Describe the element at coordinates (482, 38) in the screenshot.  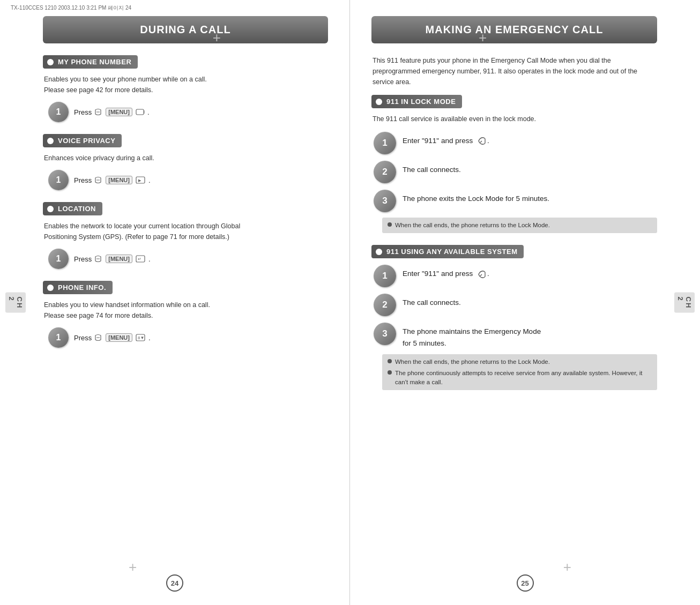
I see `crosshair-top-right: +` at that location.